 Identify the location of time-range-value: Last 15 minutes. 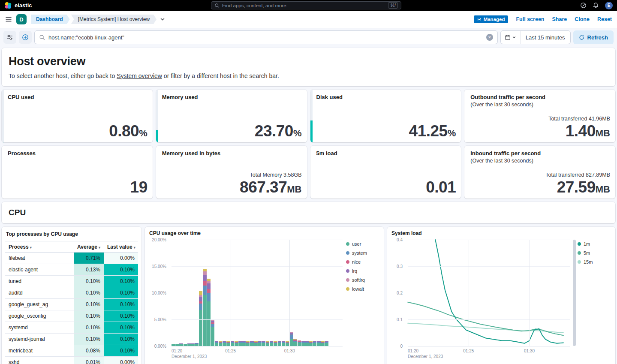
(545, 38).